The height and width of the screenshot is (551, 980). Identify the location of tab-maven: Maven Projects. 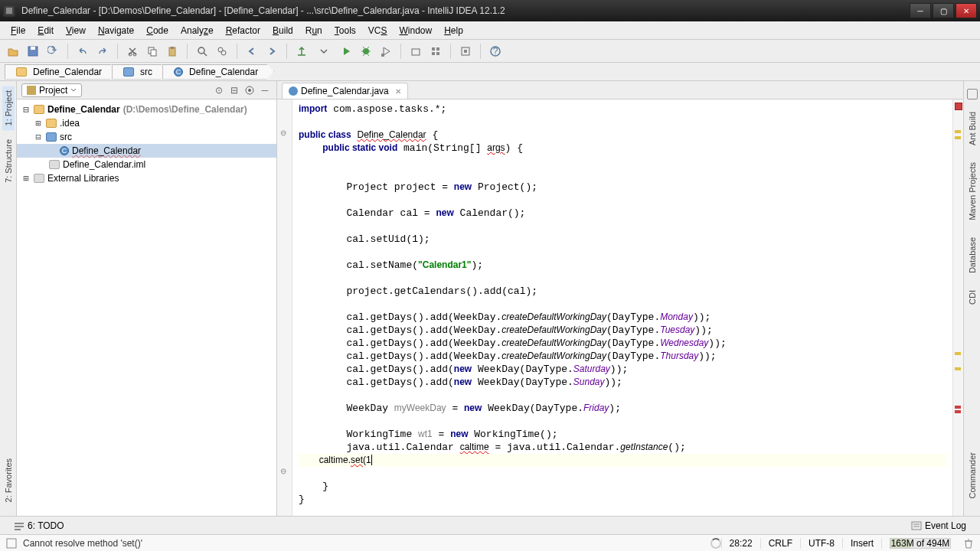
(972, 191).